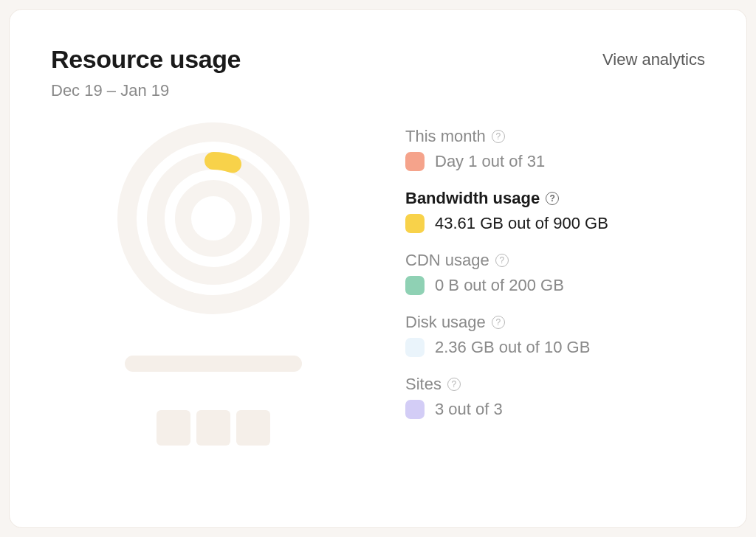 The image size is (756, 537). Describe the element at coordinates (555, 162) in the screenshot. I see `metric-value-row: Day 1 out of 31` at that location.